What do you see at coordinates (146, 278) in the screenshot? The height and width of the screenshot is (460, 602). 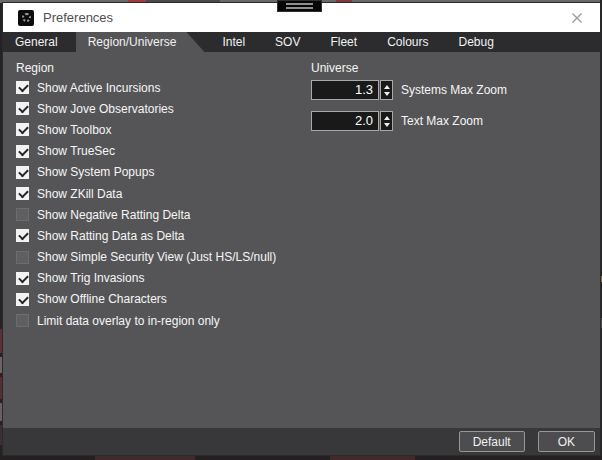 I see `checkbox-row: Show Trig Invasions` at bounding box center [146, 278].